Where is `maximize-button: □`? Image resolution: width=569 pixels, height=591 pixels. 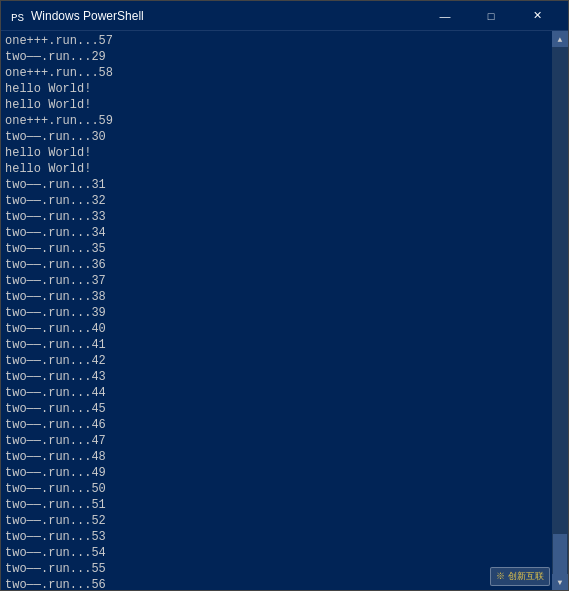 maximize-button: □ is located at coordinates (491, 16).